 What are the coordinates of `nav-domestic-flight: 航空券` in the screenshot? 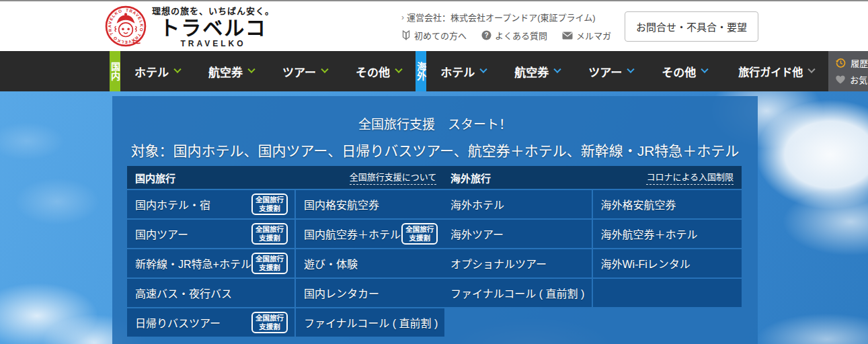 It's located at (231, 71).